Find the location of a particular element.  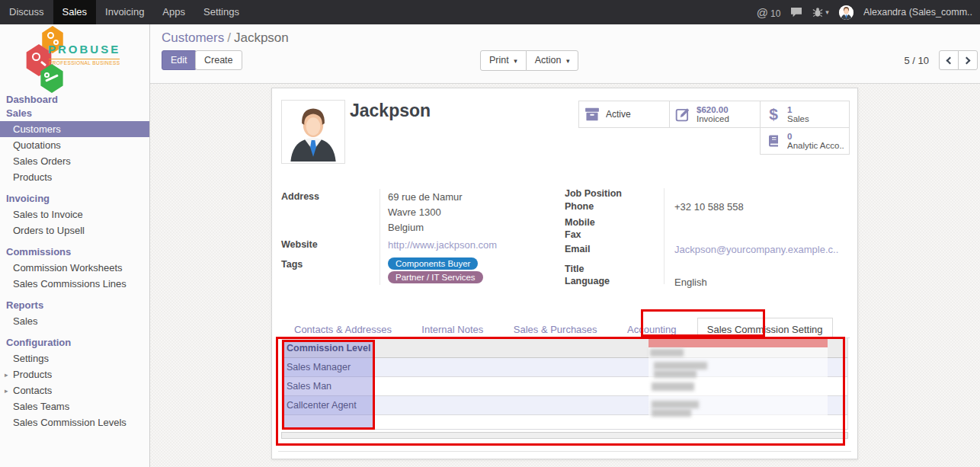

menu-sales: Sales is located at coordinates (75, 12).